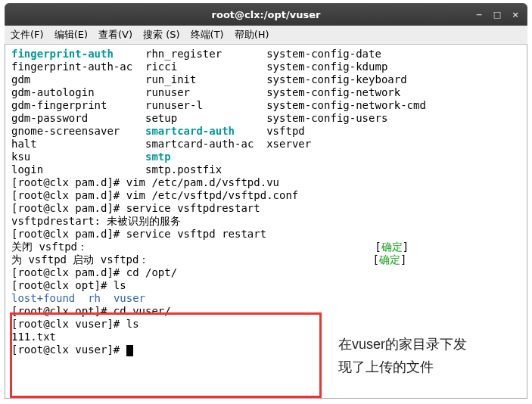 This screenshot has height=404, width=532. Describe the element at coordinates (136, 208) in the screenshot. I see `cmd-line: [root@clx pam.d]# service vsftpdrestart` at that location.